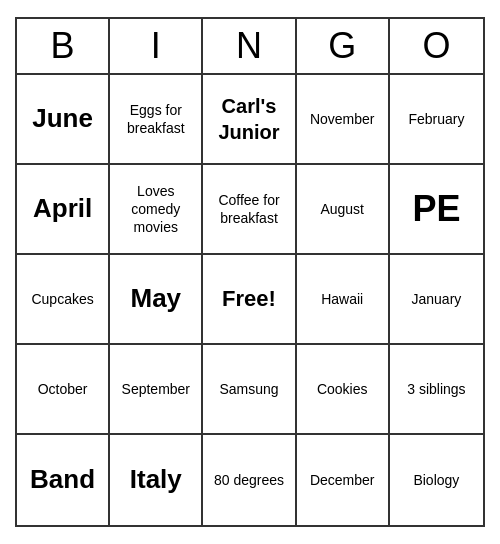 The image size is (500, 544). What do you see at coordinates (344, 390) in the screenshot?
I see `bingo-cell: Cookies` at bounding box center [344, 390].